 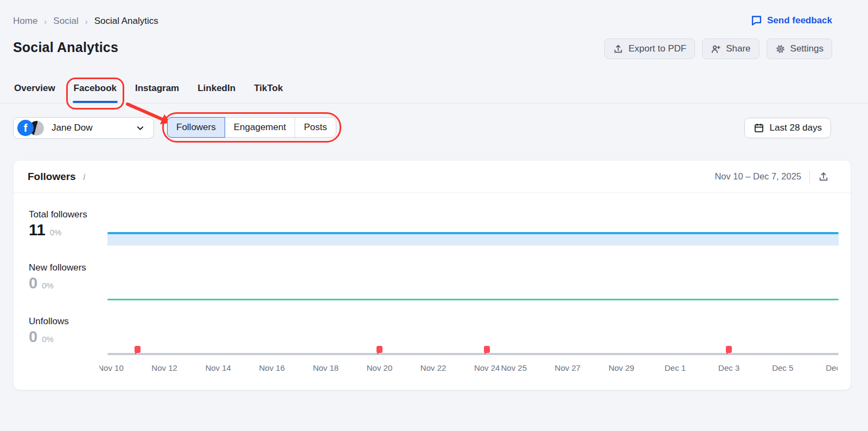 What do you see at coordinates (196, 127) in the screenshot?
I see `metric-tab-followers: Followers` at bounding box center [196, 127].